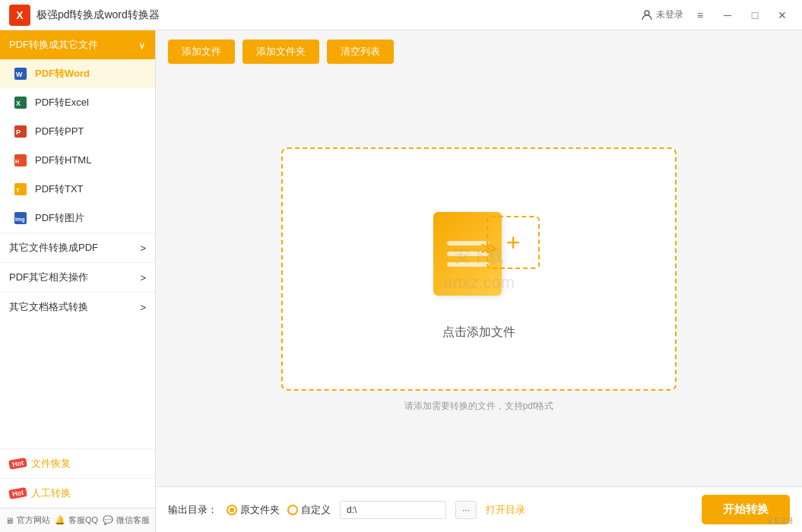 This screenshot has height=532, width=802. I want to click on official-website-link: 🖥 官方网站, so click(27, 520).